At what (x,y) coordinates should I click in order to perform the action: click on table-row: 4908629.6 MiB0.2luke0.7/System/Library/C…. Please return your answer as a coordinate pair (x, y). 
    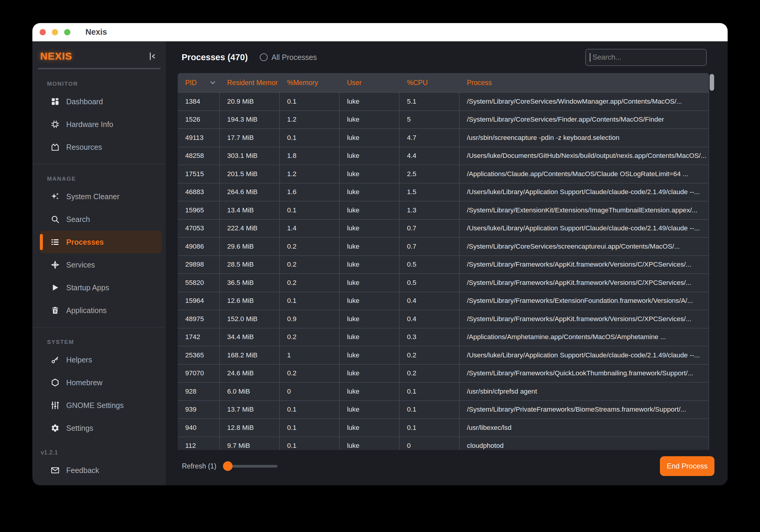
    Looking at the image, I should click on (444, 247).